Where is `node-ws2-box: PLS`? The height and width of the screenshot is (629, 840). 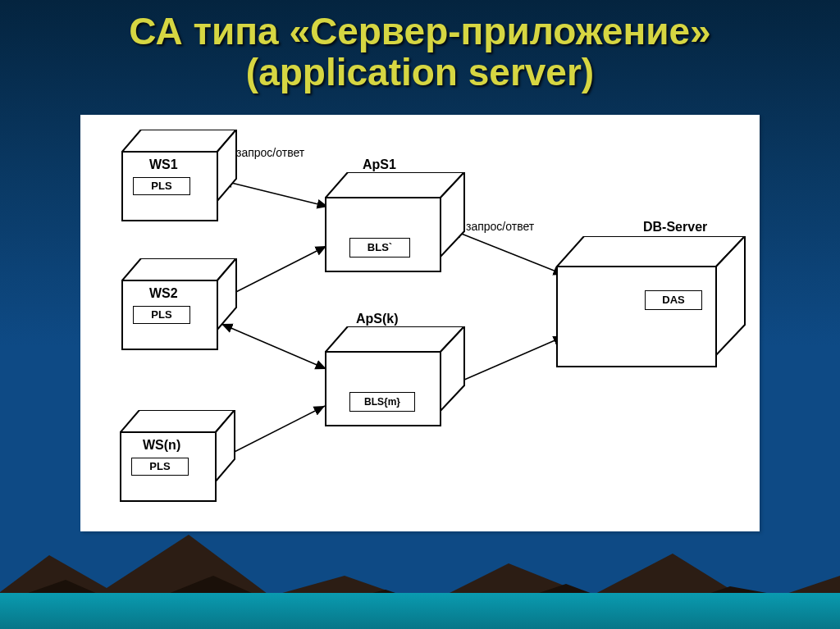 node-ws2-box: PLS is located at coordinates (162, 315).